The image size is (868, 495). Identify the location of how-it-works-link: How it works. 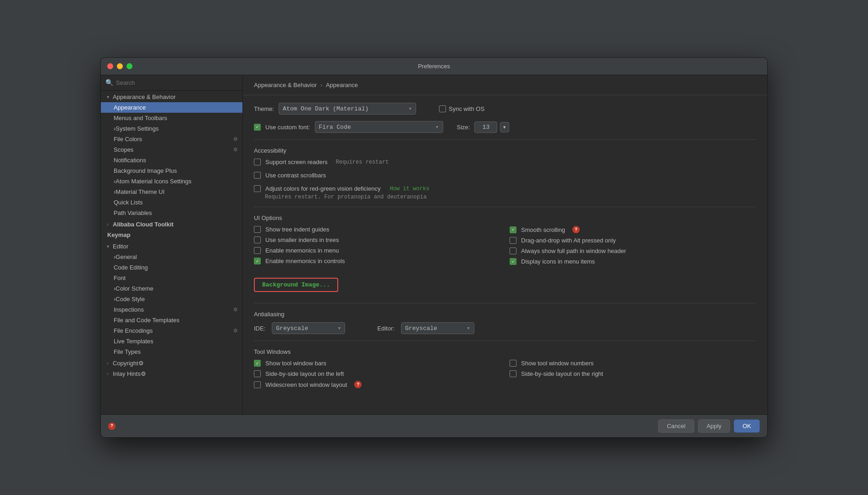
(409, 189).